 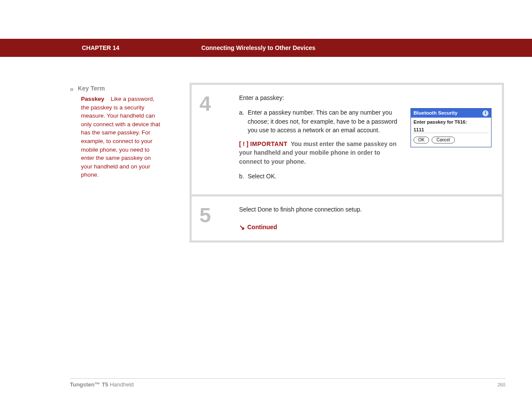 I want to click on key-term-label: Key Term, so click(x=91, y=88).